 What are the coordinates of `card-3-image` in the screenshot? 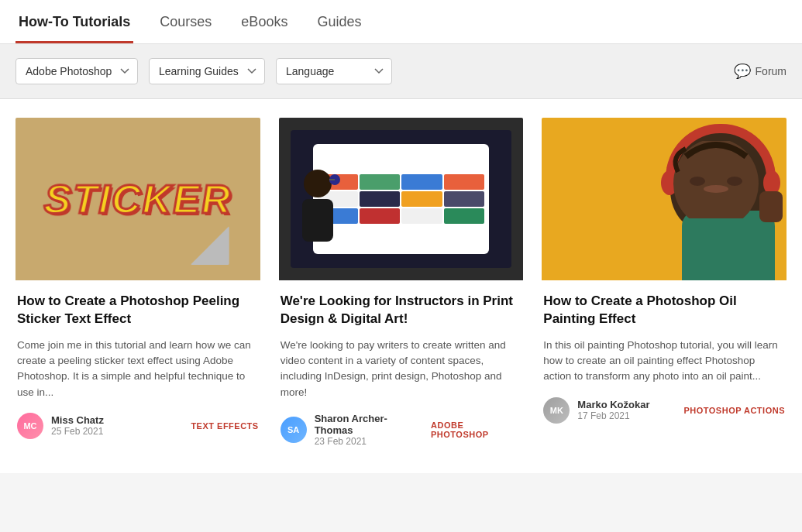 It's located at (664, 199).